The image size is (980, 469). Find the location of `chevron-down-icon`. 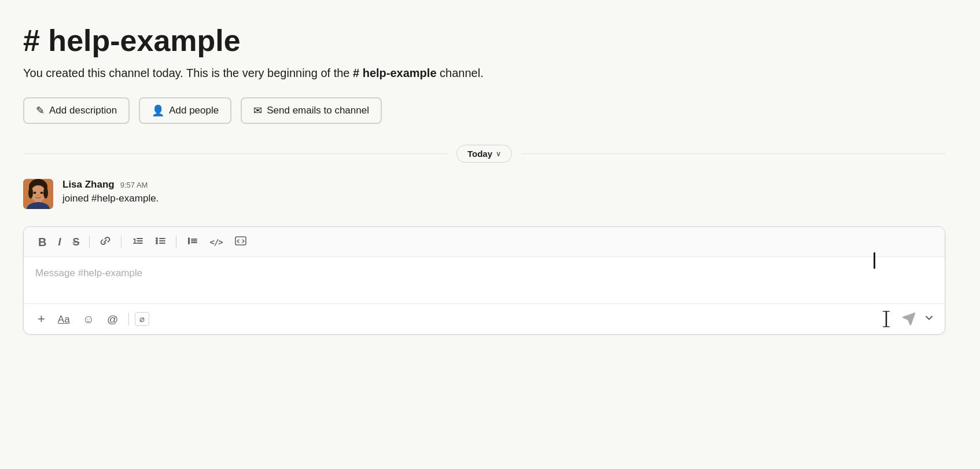

chevron-down-icon is located at coordinates (929, 318).